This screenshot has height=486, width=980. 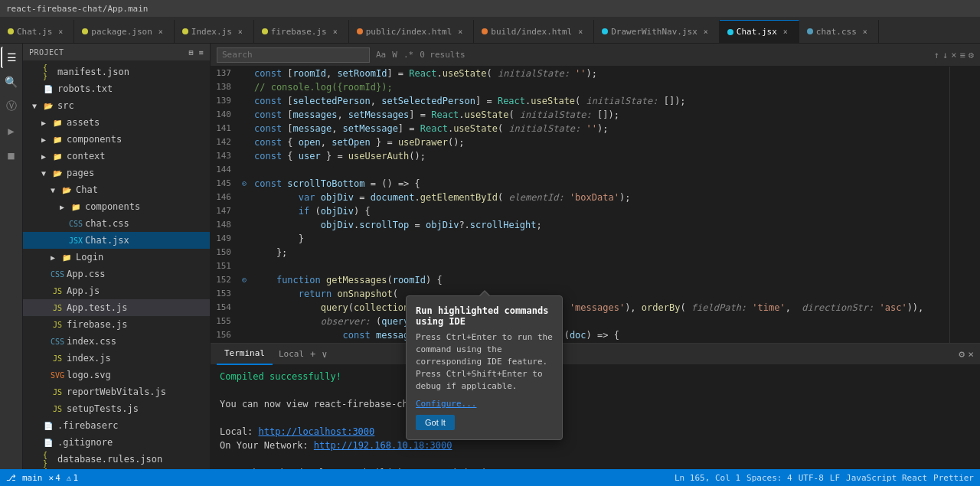 What do you see at coordinates (116, 257) in the screenshot?
I see `list-item: ▶ 📁 Login` at bounding box center [116, 257].